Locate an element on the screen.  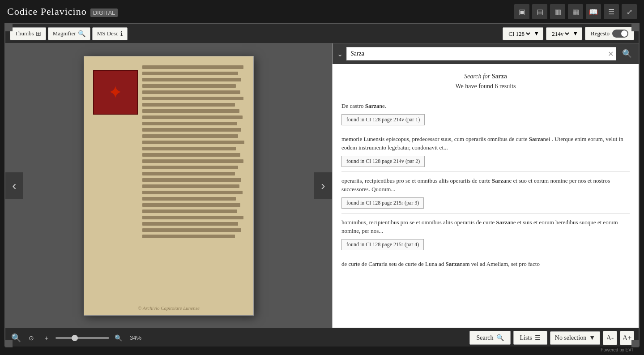
zoom-reset-button: ⊙ is located at coordinates (31, 338).